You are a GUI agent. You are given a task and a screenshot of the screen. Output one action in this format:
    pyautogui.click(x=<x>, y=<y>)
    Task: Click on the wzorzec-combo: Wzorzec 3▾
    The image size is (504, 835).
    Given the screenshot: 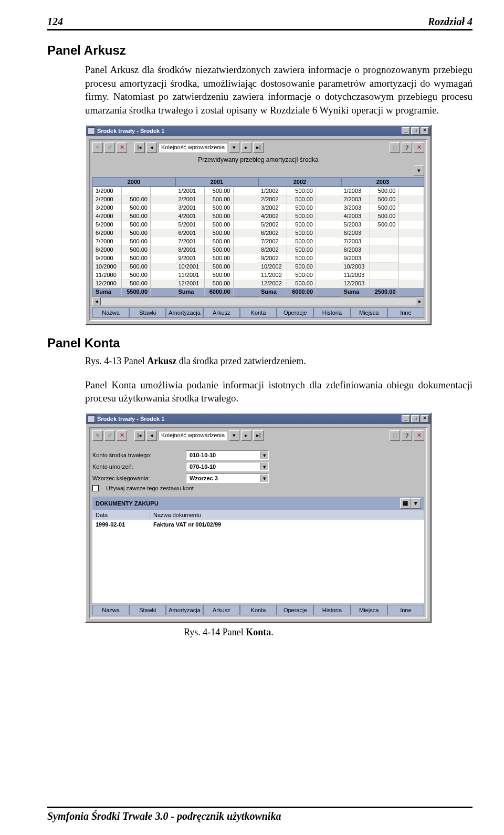 What is the action you would take?
    pyautogui.click(x=227, y=478)
    